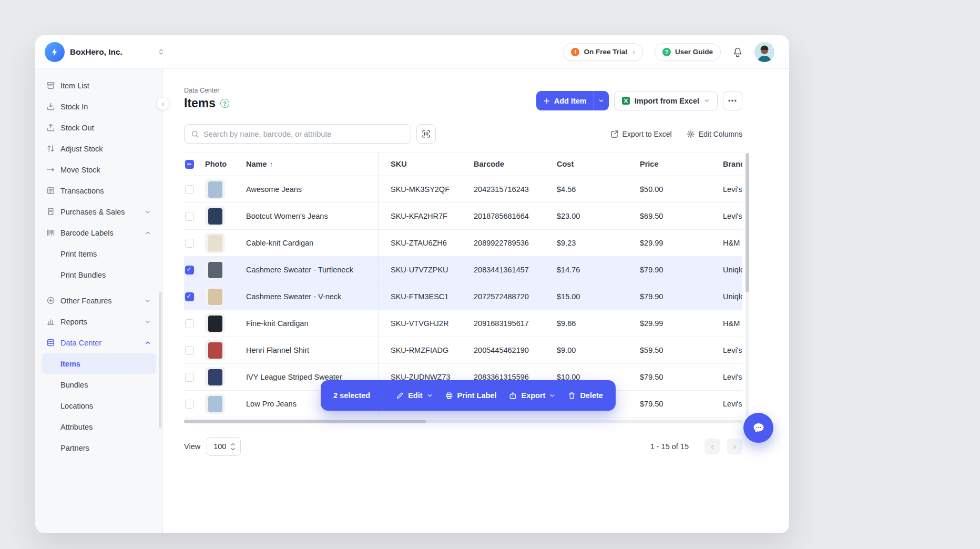 This screenshot has height=549, width=980. Describe the element at coordinates (414, 395) in the screenshot. I see `edit-button: Edit` at that location.